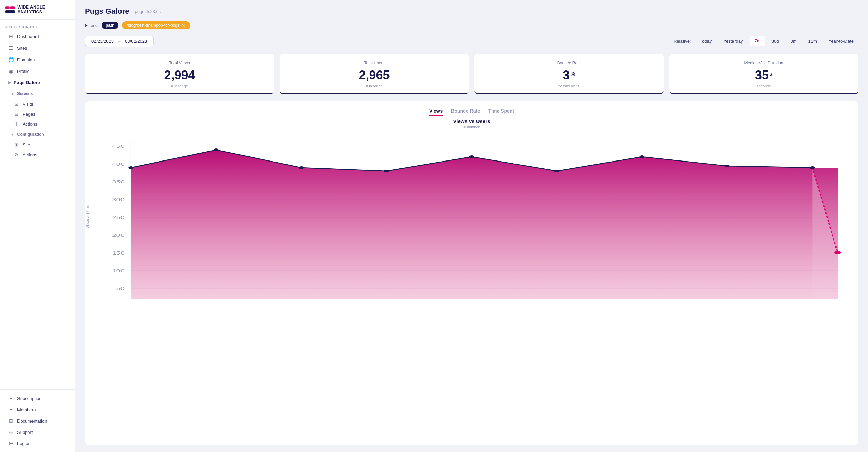 The height and width of the screenshot is (452, 868). I want to click on stat-title: Total Users, so click(374, 63).